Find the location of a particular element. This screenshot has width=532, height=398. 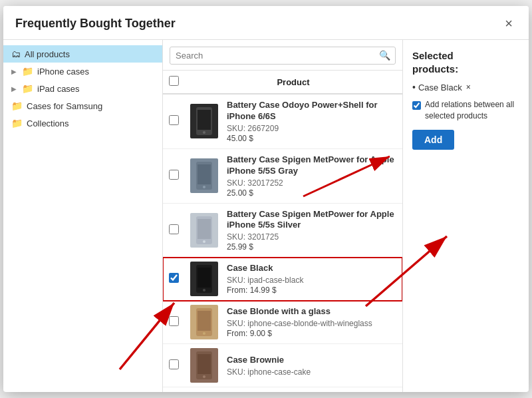

table-row: Battery Case Odoyo Power+Shell for iPhon… is located at coordinates (283, 121).